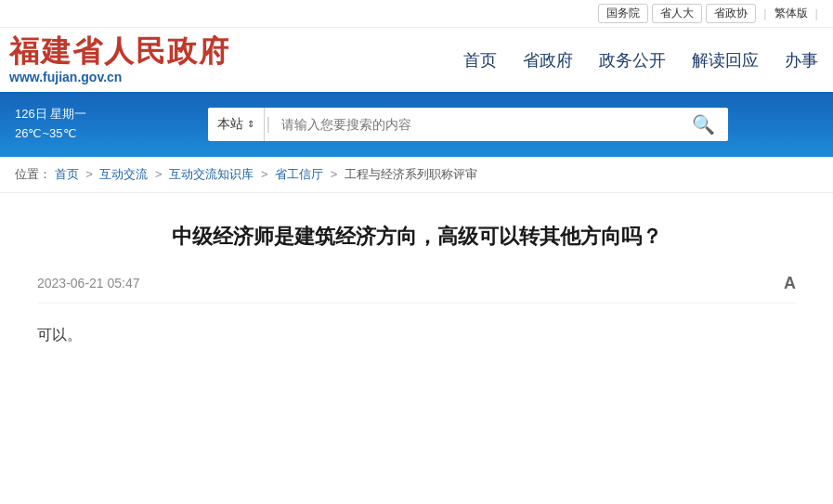 This screenshot has height=504, width=833. What do you see at coordinates (57, 115) in the screenshot?
I see `date-display: 126日 星期一` at bounding box center [57, 115].